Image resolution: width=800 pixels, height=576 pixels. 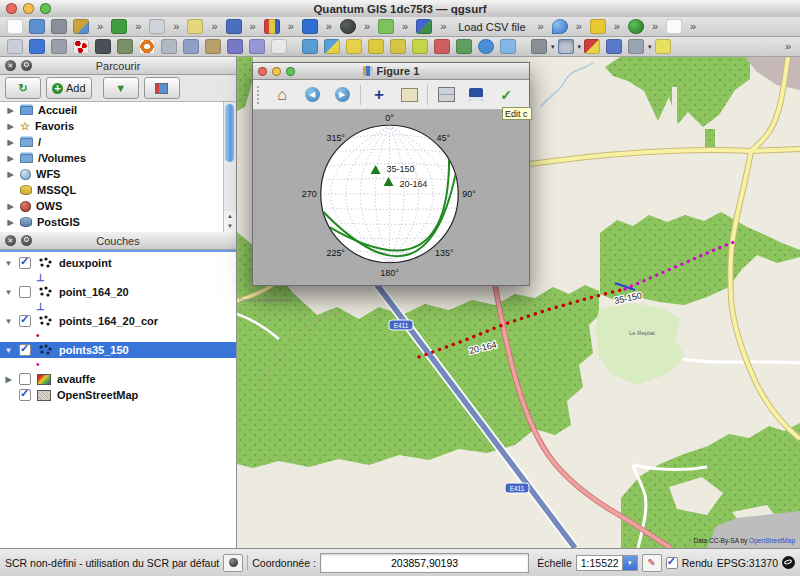 I want to click on green-square-icon, so click(x=386, y=26).